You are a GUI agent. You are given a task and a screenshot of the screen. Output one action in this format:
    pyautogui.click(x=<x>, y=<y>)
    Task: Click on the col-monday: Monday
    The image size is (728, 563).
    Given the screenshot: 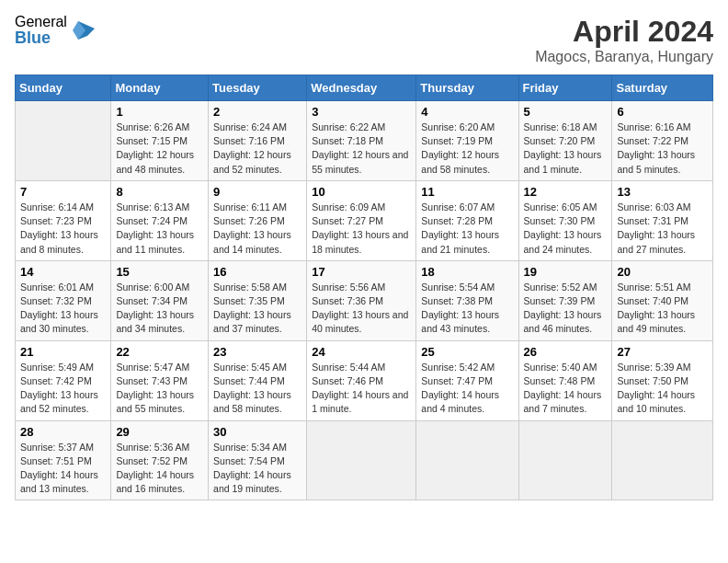 What is the action you would take?
    pyautogui.click(x=160, y=88)
    